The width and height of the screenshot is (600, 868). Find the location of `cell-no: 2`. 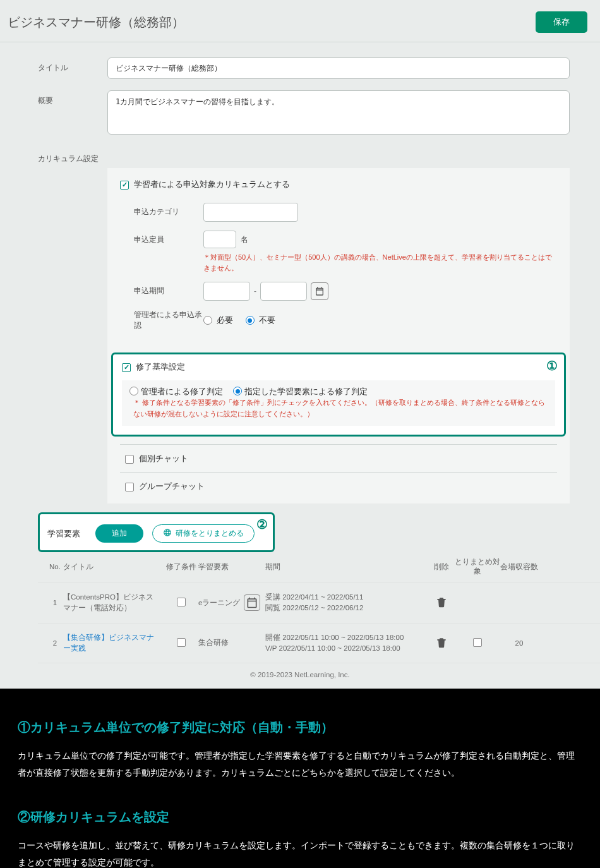

cell-no: 2 is located at coordinates (55, 643).